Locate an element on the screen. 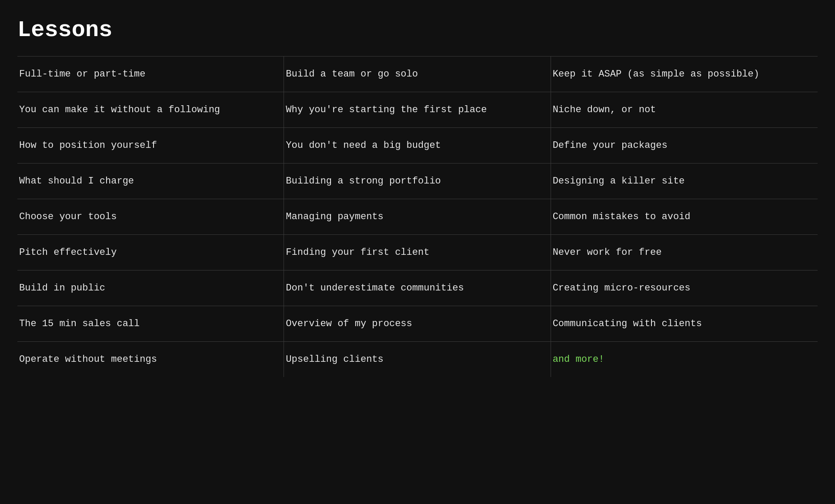 The image size is (835, 504). lesson-item: Managing payments is located at coordinates (418, 217).